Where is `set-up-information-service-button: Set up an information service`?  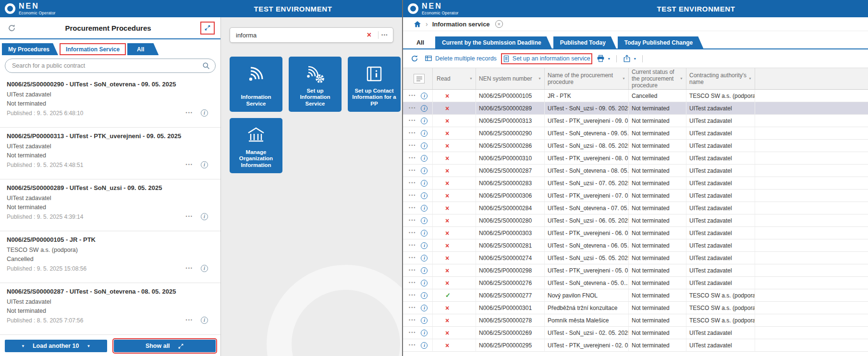 set-up-information-service-button: Set up an information service is located at coordinates (547, 59).